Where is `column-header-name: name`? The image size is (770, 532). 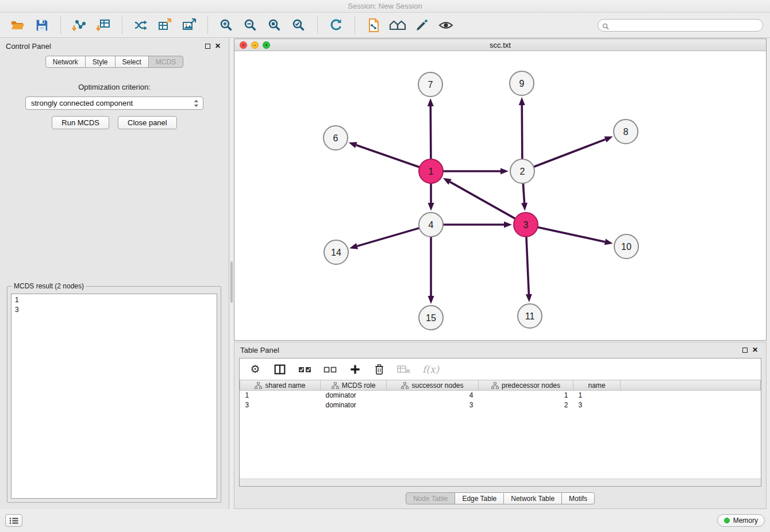 column-header-name: name is located at coordinates (597, 385).